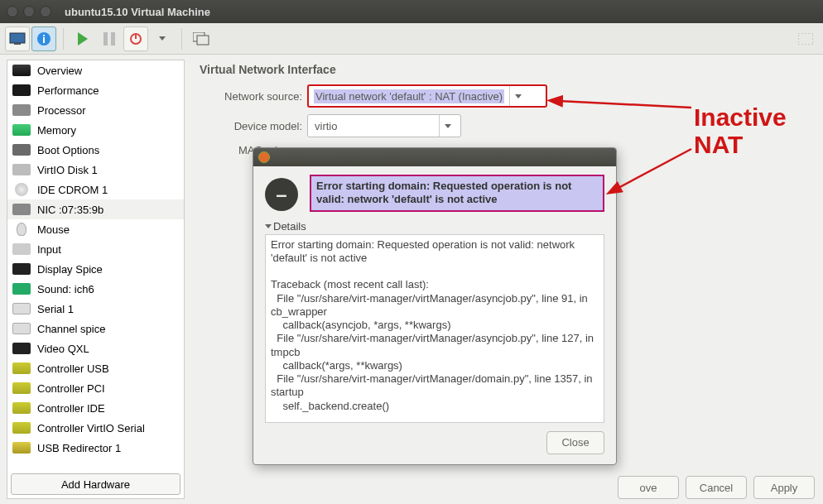 The height and width of the screenshot is (504, 823). I want to click on run-vm-button, so click(83, 39).